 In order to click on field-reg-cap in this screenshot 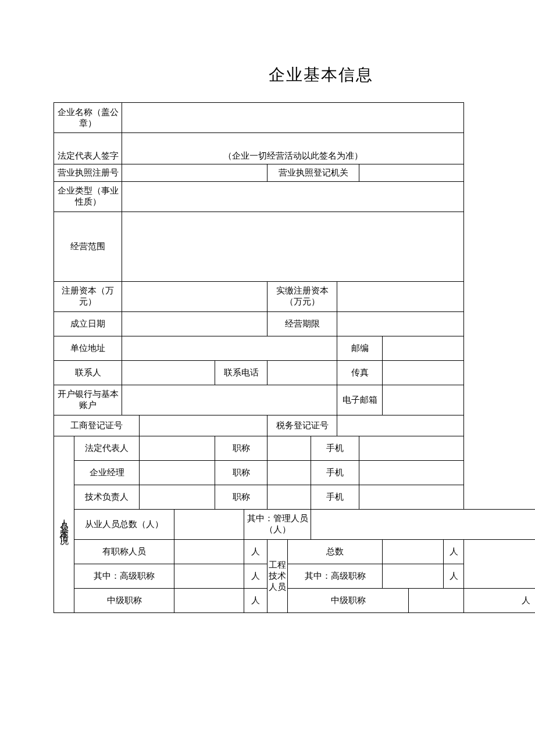, I will do `click(195, 296)`.